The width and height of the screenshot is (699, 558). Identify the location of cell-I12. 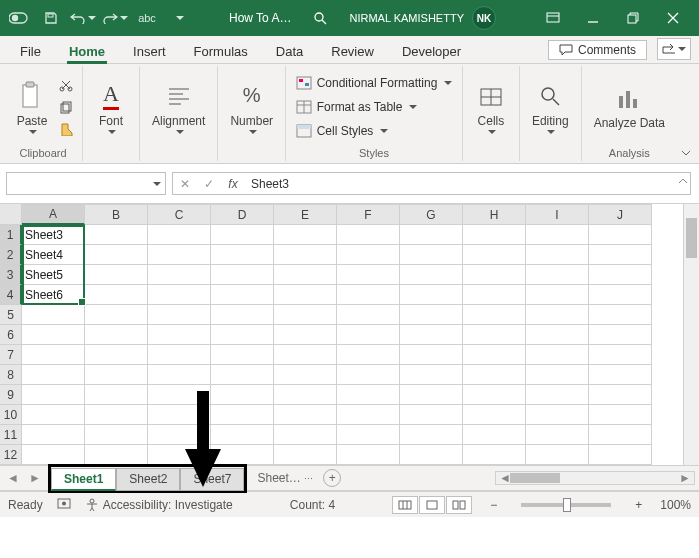
(558, 455).